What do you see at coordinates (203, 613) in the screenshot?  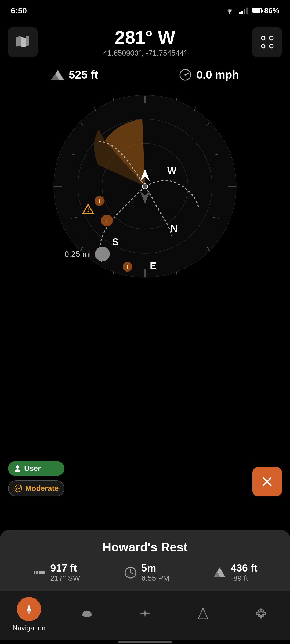 I see `nav-icon-activity-wrapper` at bounding box center [203, 613].